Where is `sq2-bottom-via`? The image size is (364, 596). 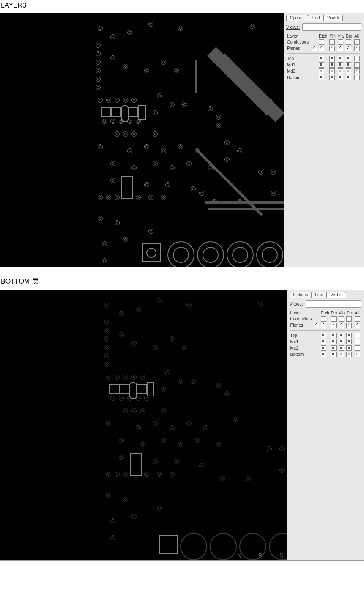 sq2-bottom-via is located at coordinates (342, 354).